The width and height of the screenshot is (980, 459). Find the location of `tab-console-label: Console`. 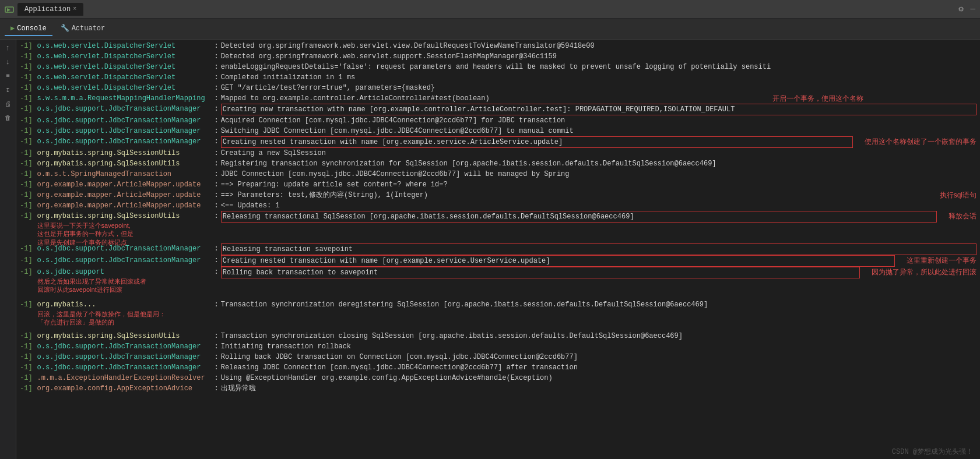

tab-console-label: Console is located at coordinates (31, 29).